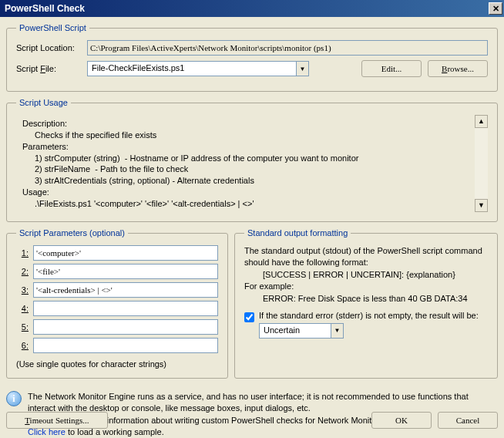 The height and width of the screenshot is (438, 504). I want to click on param-label-6: 6:, so click(25, 345).